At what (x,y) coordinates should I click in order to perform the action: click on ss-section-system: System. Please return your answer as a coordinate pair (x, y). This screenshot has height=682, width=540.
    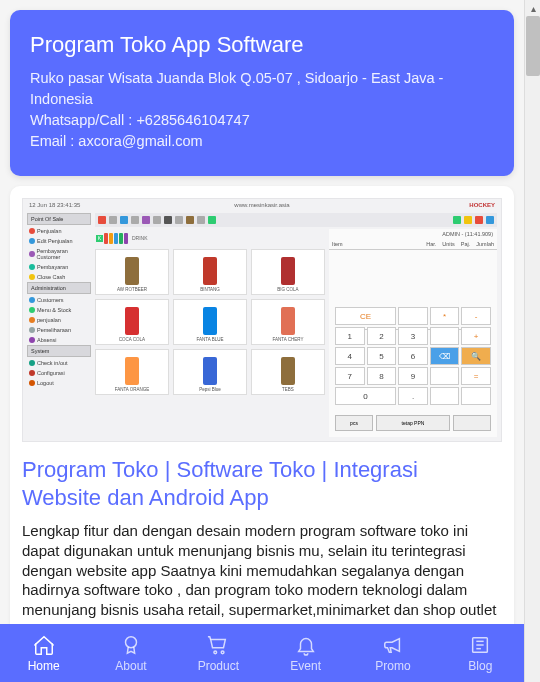
    Looking at the image, I should click on (59, 351).